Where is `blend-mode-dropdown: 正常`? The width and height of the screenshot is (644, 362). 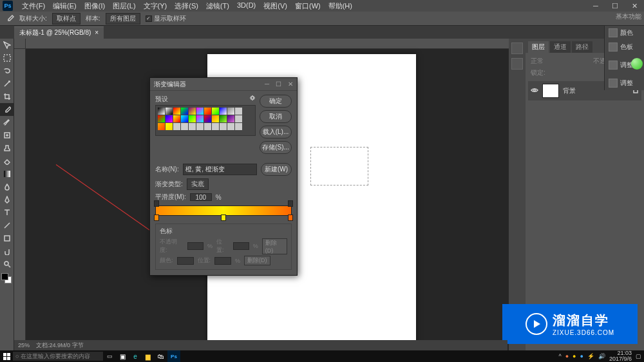
blend-mode-dropdown: 正常 is located at coordinates (537, 61).